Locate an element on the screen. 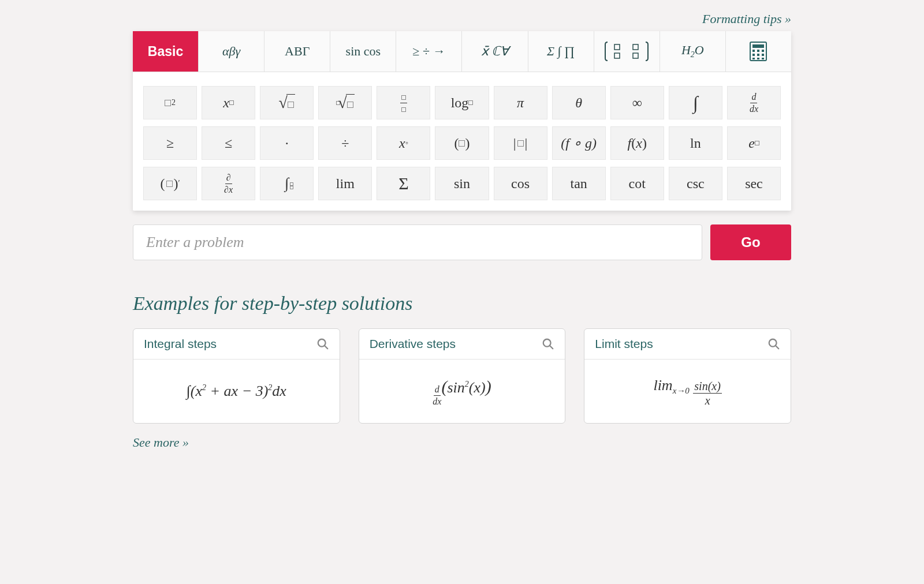  sym-theta: θ is located at coordinates (579, 103).